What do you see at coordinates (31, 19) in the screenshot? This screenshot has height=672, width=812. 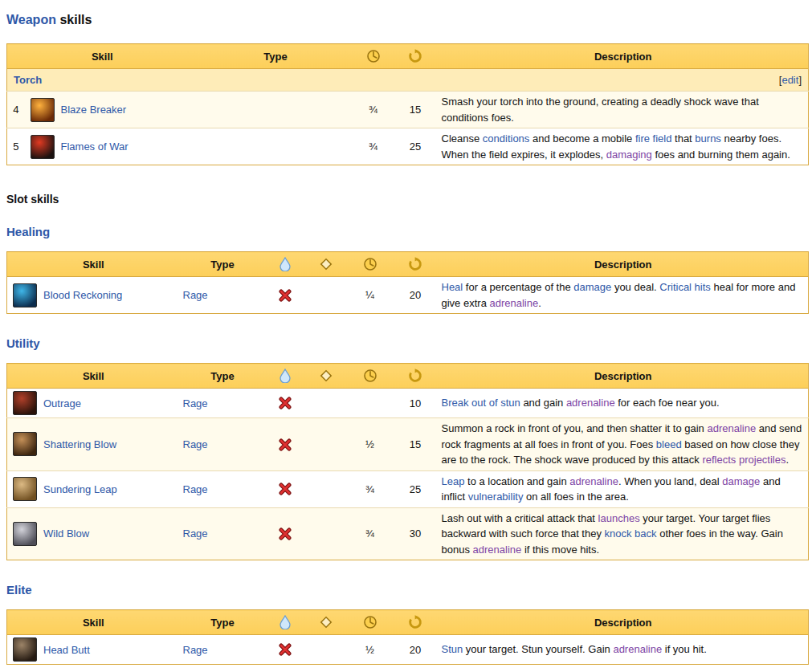 I see `weapon-link: Weapon` at bounding box center [31, 19].